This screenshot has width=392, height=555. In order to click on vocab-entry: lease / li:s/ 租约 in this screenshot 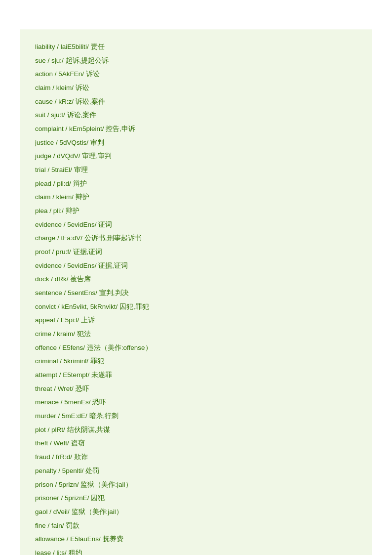, I will do `click(196, 551)`.